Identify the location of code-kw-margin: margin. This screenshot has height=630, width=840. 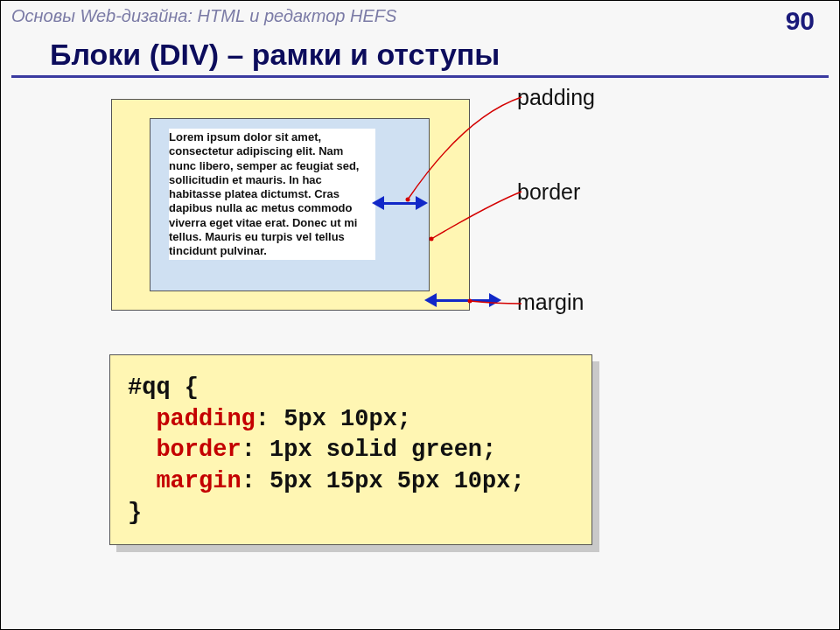
(198, 481).